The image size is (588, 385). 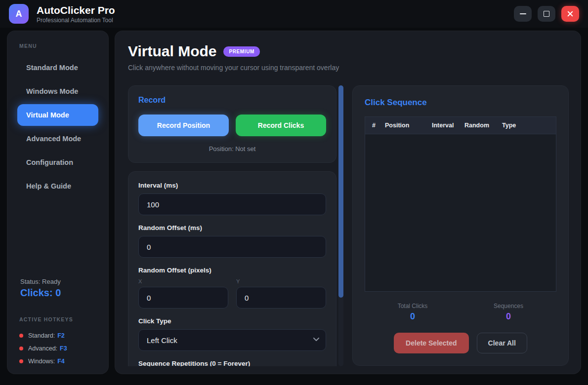 What do you see at coordinates (523, 14) in the screenshot?
I see `minimize-icon` at bounding box center [523, 14].